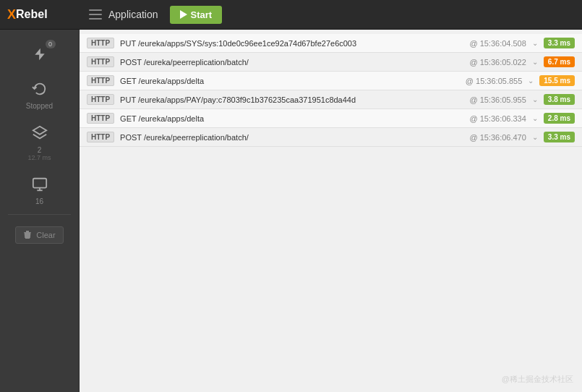 The width and height of the screenshot is (582, 392). Describe the element at coordinates (12, 14) in the screenshot. I see `logo-x: X` at that location.